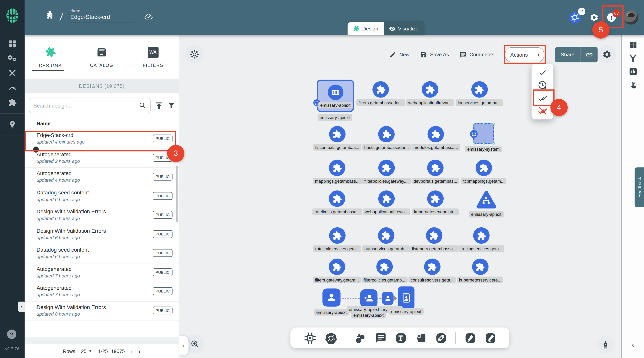 This screenshot has width=644, height=358. What do you see at coordinates (386, 240) in the screenshot?
I see `component-node: authservices.getamb...` at bounding box center [386, 240].